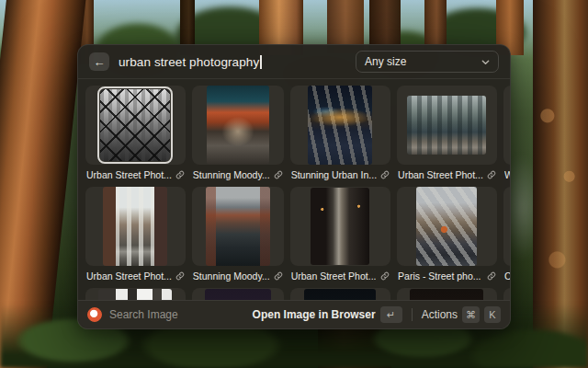 Image resolution: width=588 pixels, height=368 pixels. What do you see at coordinates (189, 63) in the screenshot?
I see `search-query-text: urban street photography` at bounding box center [189, 63].